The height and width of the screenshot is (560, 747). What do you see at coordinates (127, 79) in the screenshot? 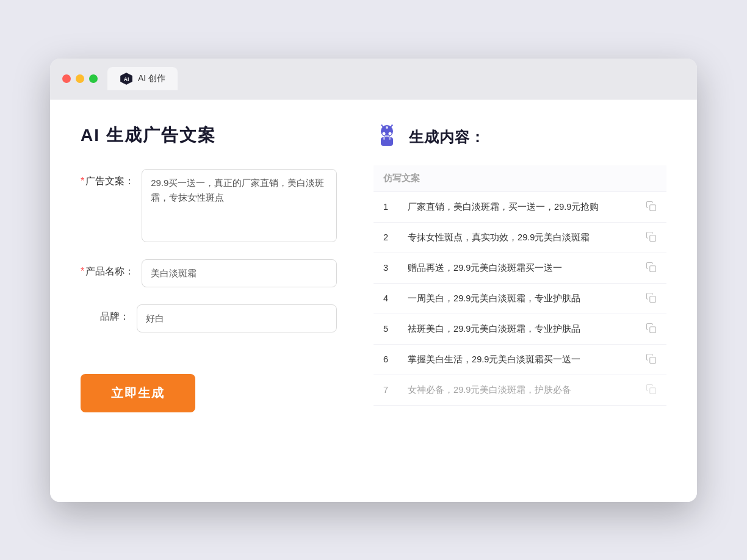
I see `svg-text: AI` at bounding box center [127, 79].